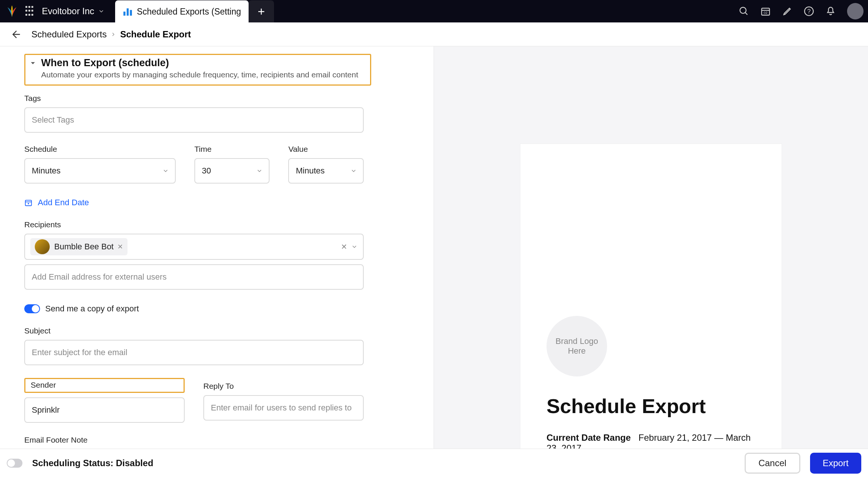 This screenshot has width=868, height=477. I want to click on sender-reply-row: Sender Reply To, so click(194, 400).